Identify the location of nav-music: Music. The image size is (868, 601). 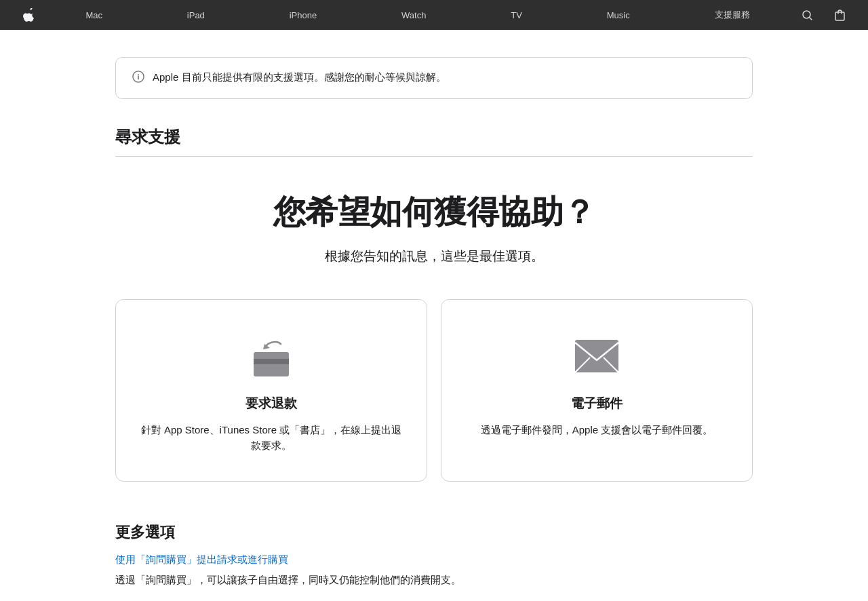
(618, 15).